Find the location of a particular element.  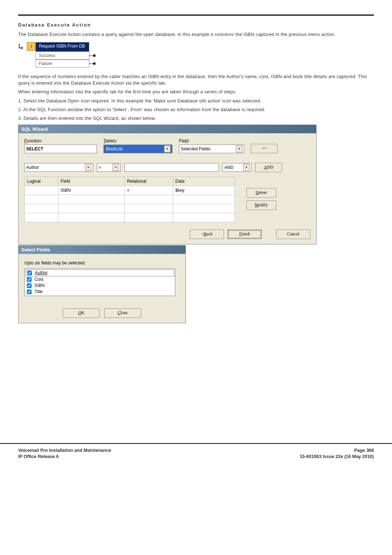

field-value: Selected Fields is located at coordinates (196, 149).